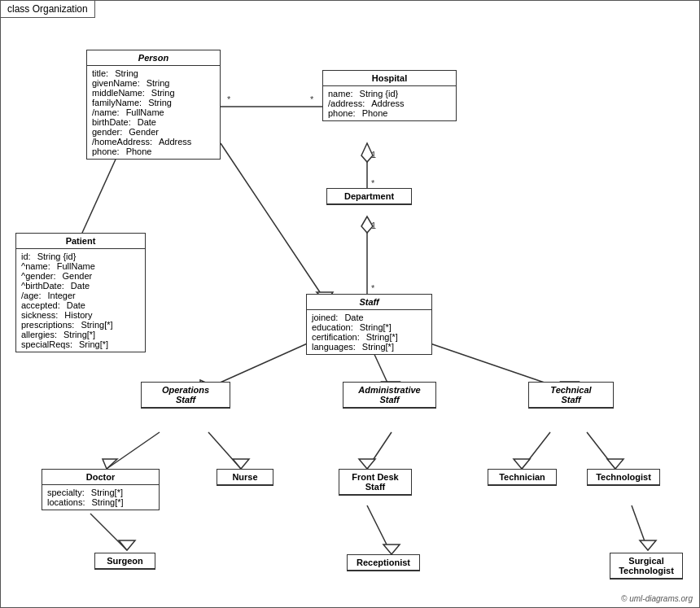 This screenshot has width=700, height=608. Describe the element at coordinates (389, 396) in the screenshot. I see `administrative-staff-class: AdministrativeStaff` at that location.